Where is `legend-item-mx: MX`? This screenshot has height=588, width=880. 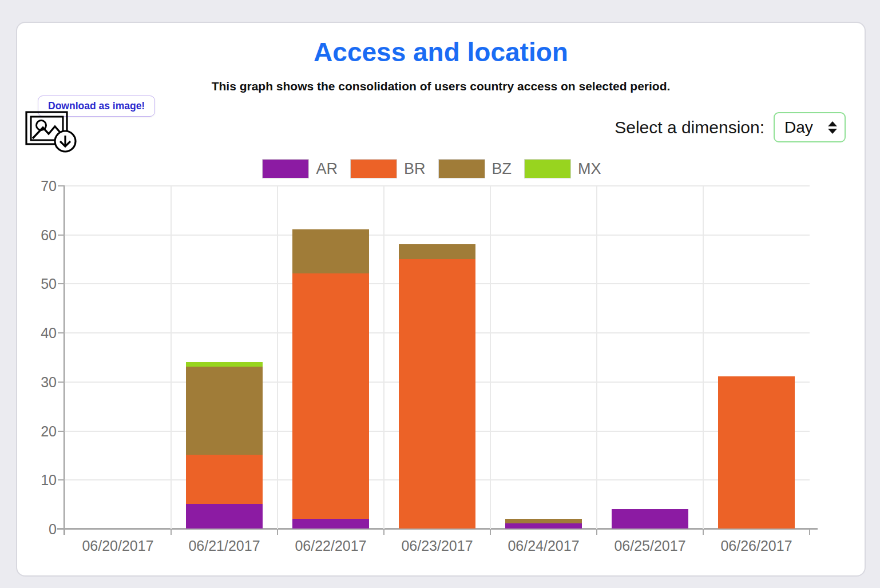
legend-item-mx: MX is located at coordinates (563, 169).